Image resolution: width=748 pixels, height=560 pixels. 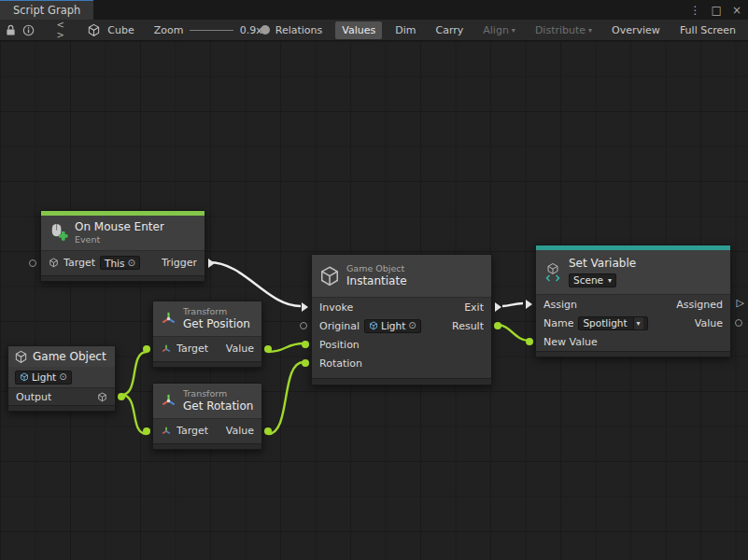 I want to click on values-button: Values, so click(x=359, y=30).